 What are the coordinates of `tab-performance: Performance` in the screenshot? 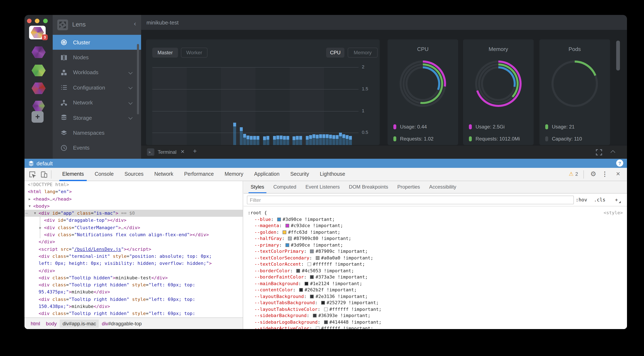 It's located at (199, 174).